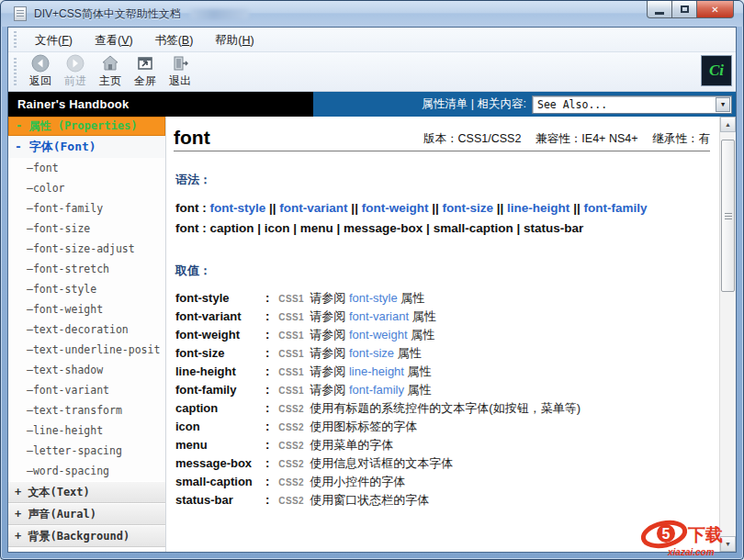 The image size is (744, 560). Describe the element at coordinates (86, 390) in the screenshot. I see `sidebar-item-font-variant: —font-variant` at that location.